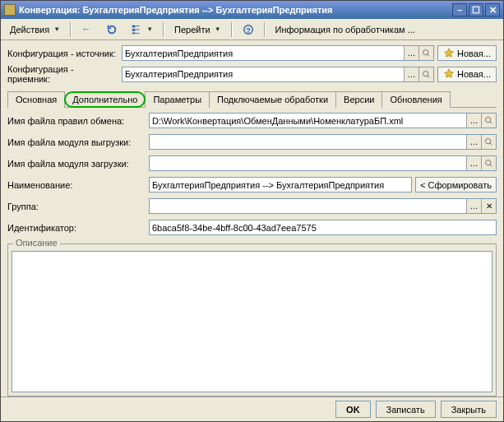 The image size is (504, 422). I want to click on target-config-row: Конфигурация - приемник: … Новая..., so click(252, 74).